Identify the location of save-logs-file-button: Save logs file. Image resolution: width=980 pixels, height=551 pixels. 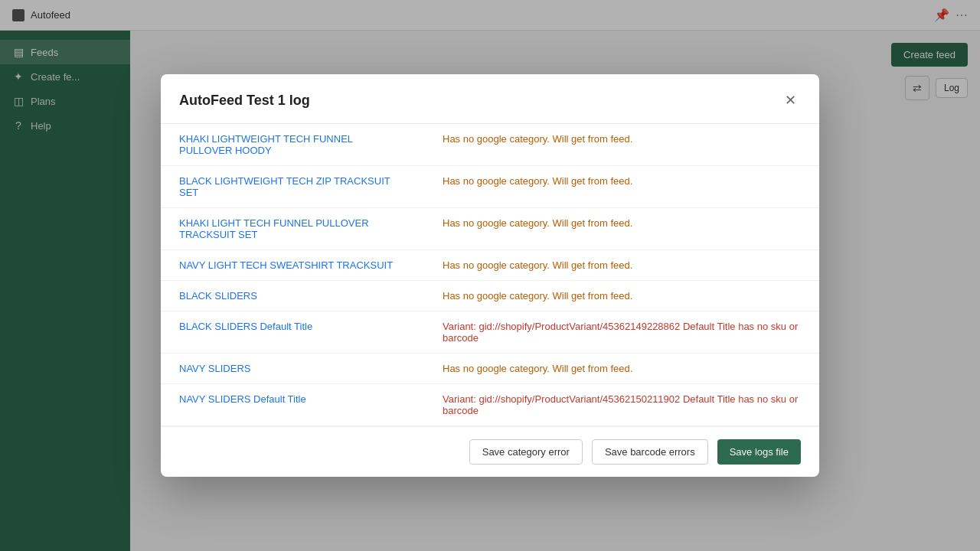
(760, 452).